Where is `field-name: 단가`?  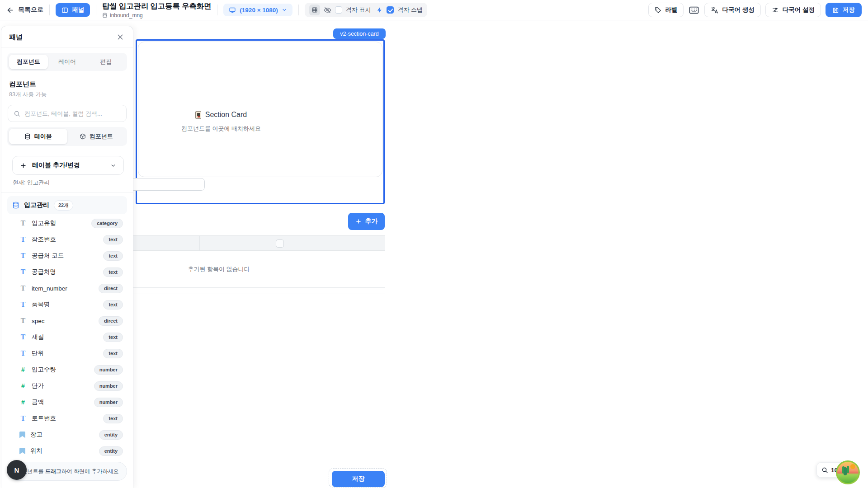
field-name: 단가 is located at coordinates (61, 386).